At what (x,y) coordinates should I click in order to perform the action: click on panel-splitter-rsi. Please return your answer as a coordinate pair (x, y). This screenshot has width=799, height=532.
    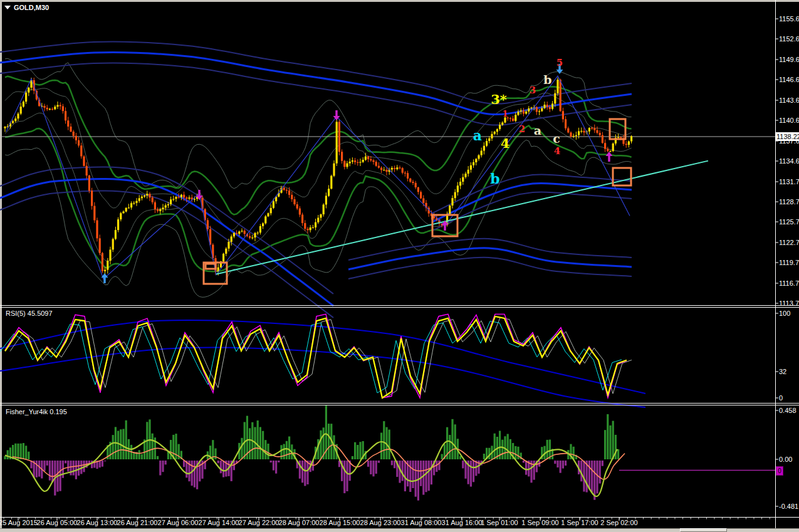
    Looking at the image, I should click on (400, 307).